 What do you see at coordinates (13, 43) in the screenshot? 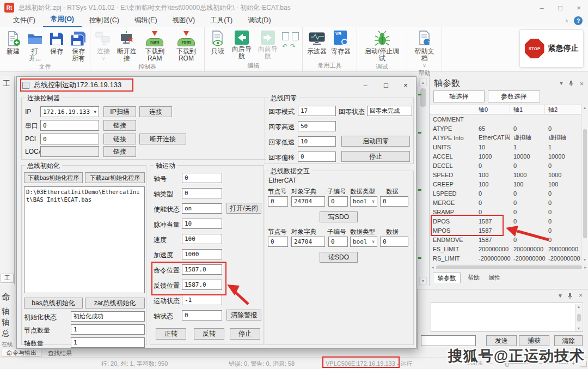
I see `new-button: 新建` at bounding box center [13, 43].